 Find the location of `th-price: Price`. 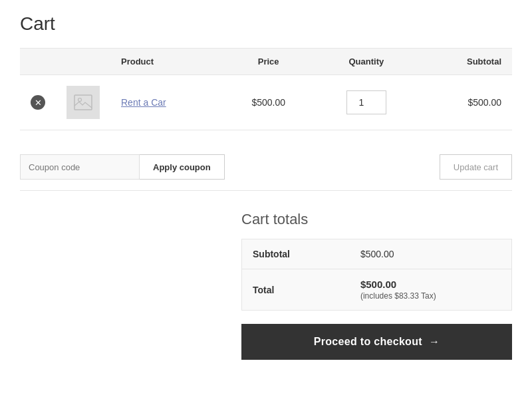

th-price: Price is located at coordinates (269, 62).